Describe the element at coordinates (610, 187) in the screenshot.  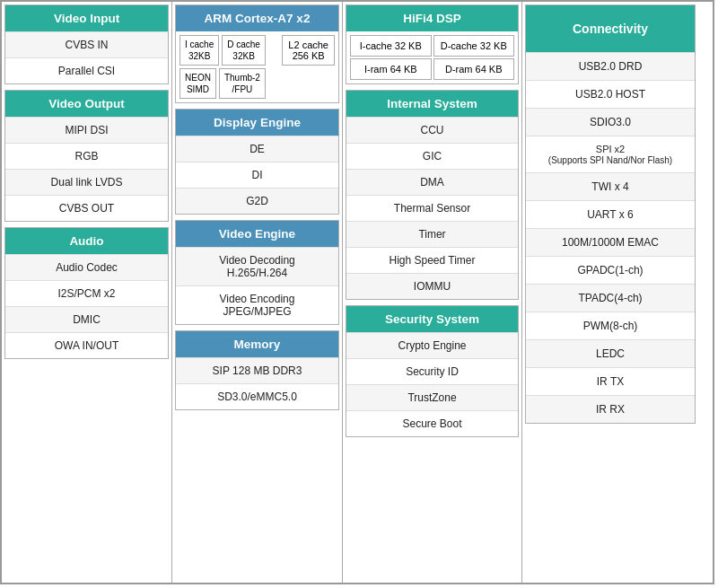
I see `conn-item-4: TWI x 4` at that location.